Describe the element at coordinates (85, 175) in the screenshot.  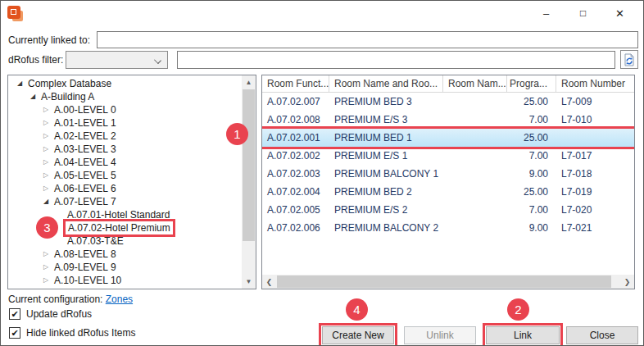
I see `tree-item-label: A.05-LEVEL 5` at that location.